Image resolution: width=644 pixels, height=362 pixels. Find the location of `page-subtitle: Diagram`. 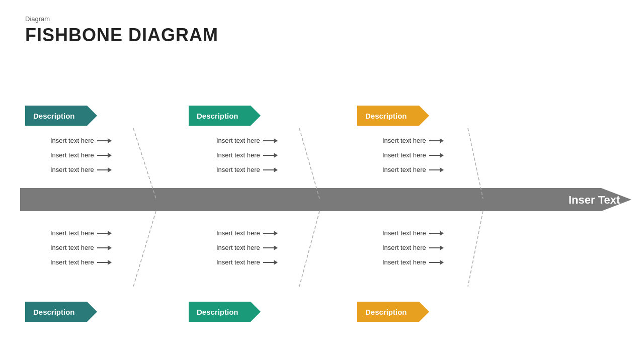

page-subtitle: Diagram is located at coordinates (122, 19).